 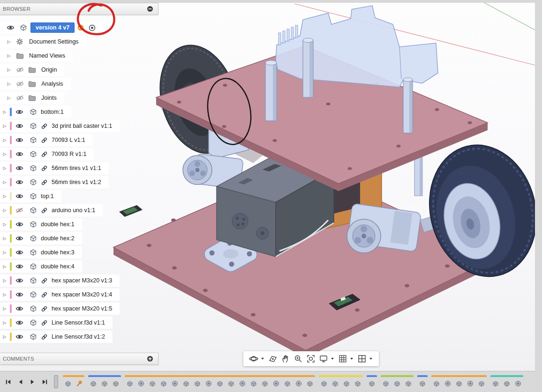 I want to click on timeline-play-button, so click(x=33, y=382).